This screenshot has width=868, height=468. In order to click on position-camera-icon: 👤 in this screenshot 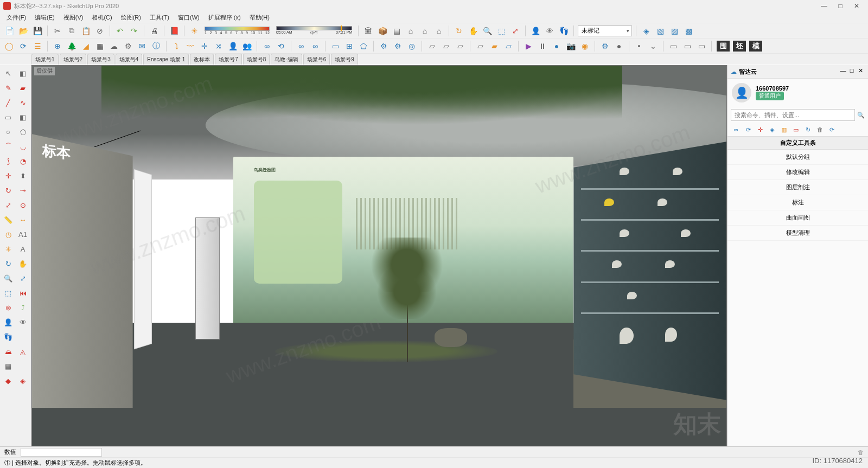, I will do `click(535, 31)`.